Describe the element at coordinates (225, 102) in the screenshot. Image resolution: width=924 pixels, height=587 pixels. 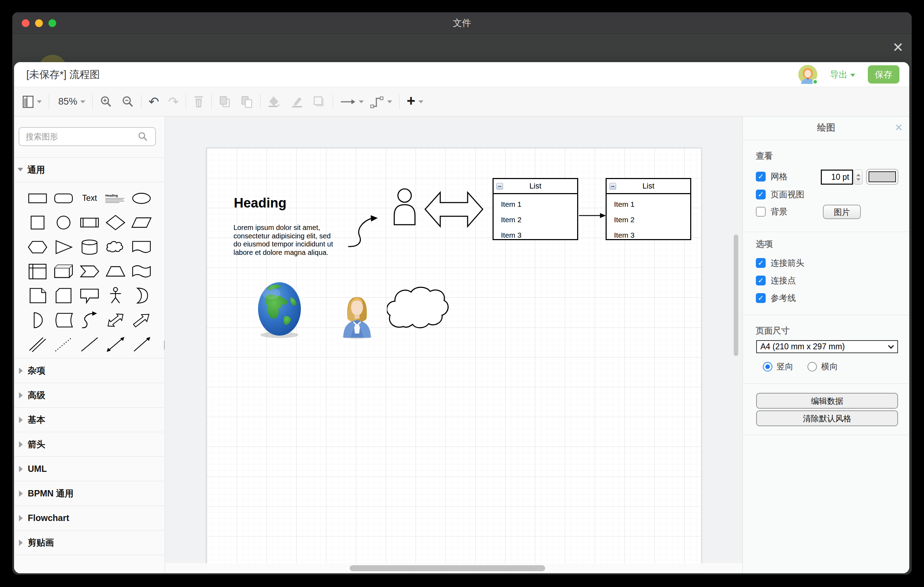
I see `to-front-button` at that location.